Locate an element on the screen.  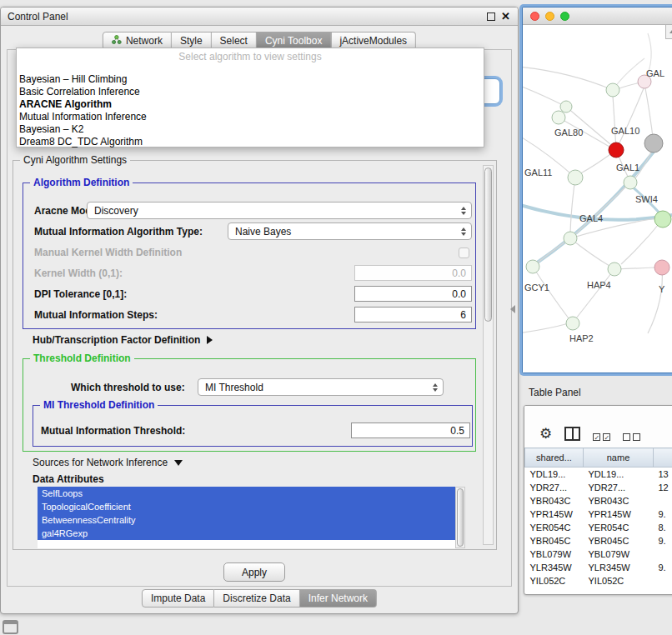
attribute-item-selfloops: SelfLoops is located at coordinates (247, 493).